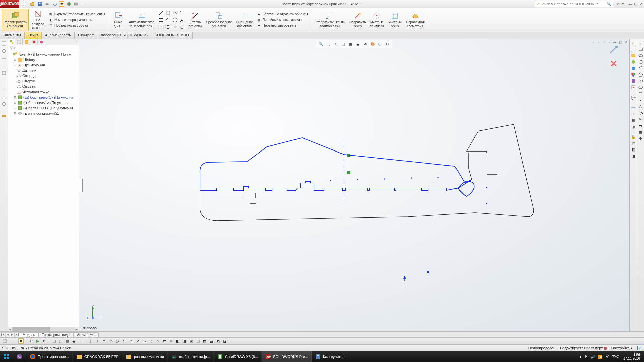 This screenshot has width=644, height=362. Describe the element at coordinates (622, 348) in the screenshot. I see `status-customize: Настройка ▾` at that location.